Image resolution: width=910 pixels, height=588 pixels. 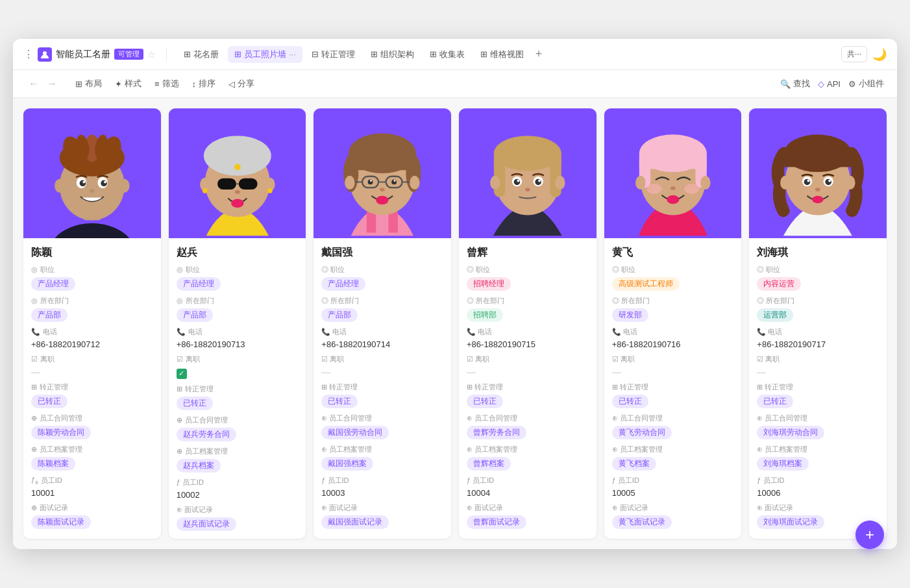 What do you see at coordinates (818, 449) in the screenshot?
I see `file-label-6: ⊕ 员工档案管理` at bounding box center [818, 449].